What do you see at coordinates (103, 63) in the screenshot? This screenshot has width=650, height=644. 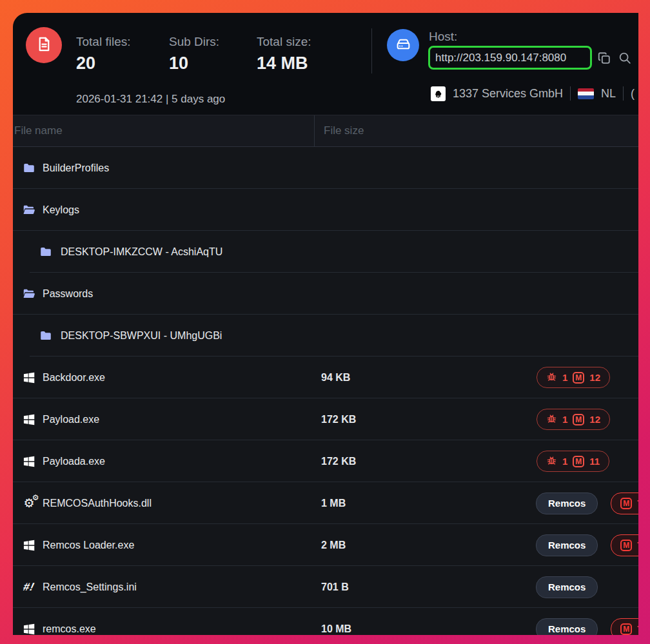 I see `stat-value: 20` at bounding box center [103, 63].